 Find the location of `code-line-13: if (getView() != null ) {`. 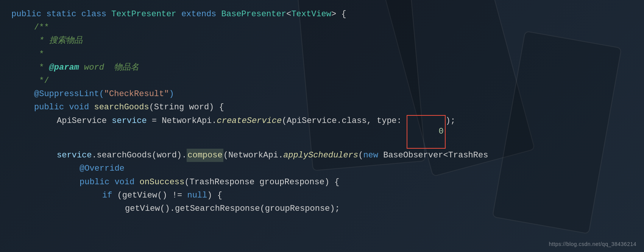

code-line-13: if (getView() != null ) { is located at coordinates (328, 195).